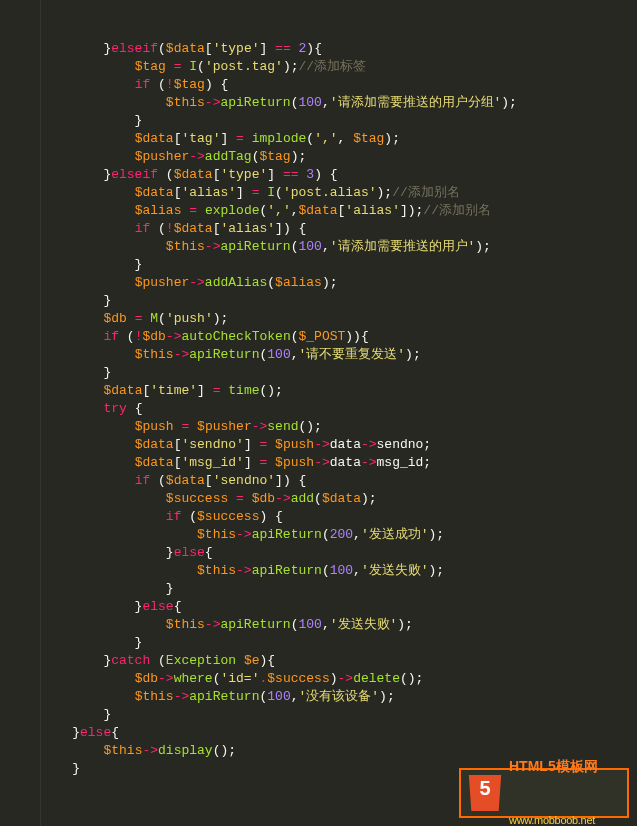 The height and width of the screenshot is (826, 637). I want to click on code-line: $push = $pusher->send();, so click(339, 427).